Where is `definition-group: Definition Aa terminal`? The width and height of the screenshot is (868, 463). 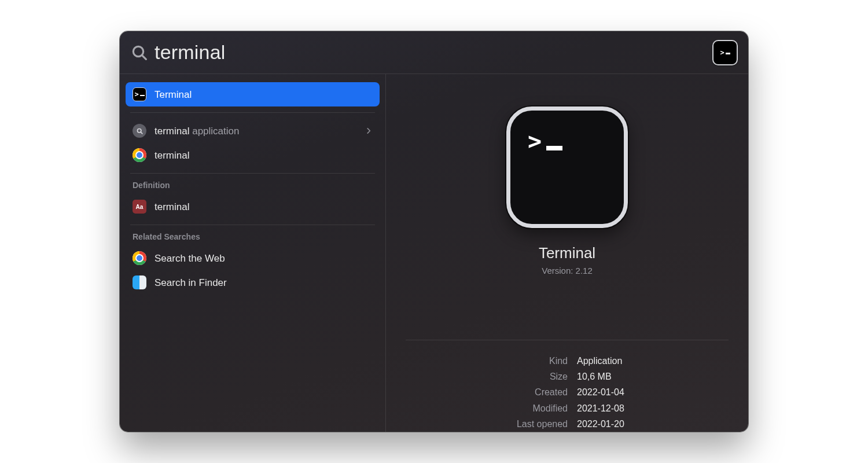
definition-group: Definition Aa terminal is located at coordinates (252, 199).